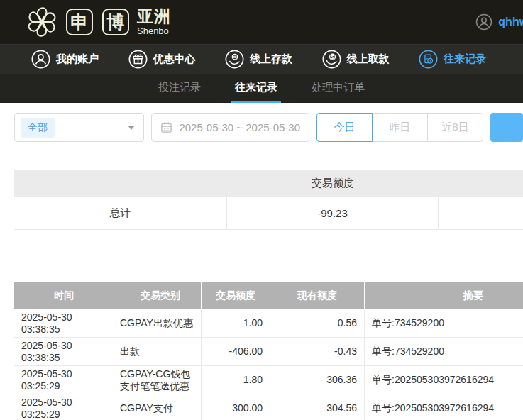 This screenshot has width=523, height=420. Describe the element at coordinates (121, 213) in the screenshot. I see `summary-total-label: 总计` at that location.